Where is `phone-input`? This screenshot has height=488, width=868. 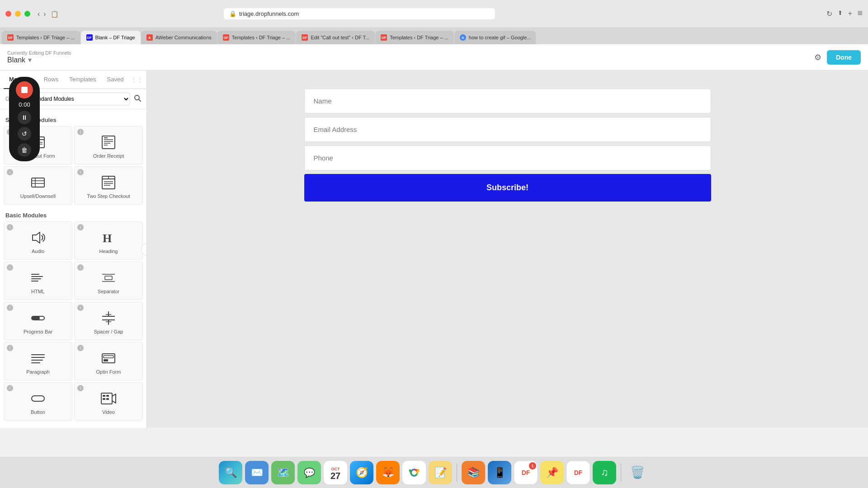 phone-input is located at coordinates (508, 158).